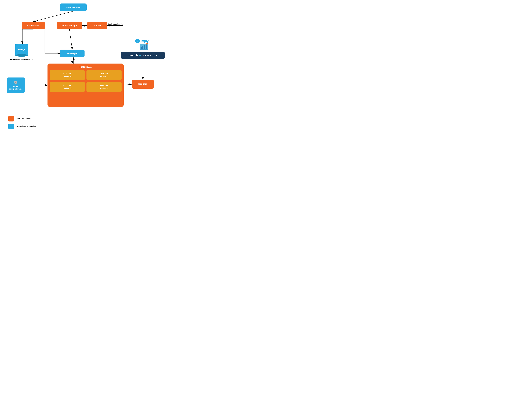 The height and width of the screenshot is (420, 513). I want to click on mopub-analytics-box: mopub 🐦 ANALYTICS, so click(143, 55).